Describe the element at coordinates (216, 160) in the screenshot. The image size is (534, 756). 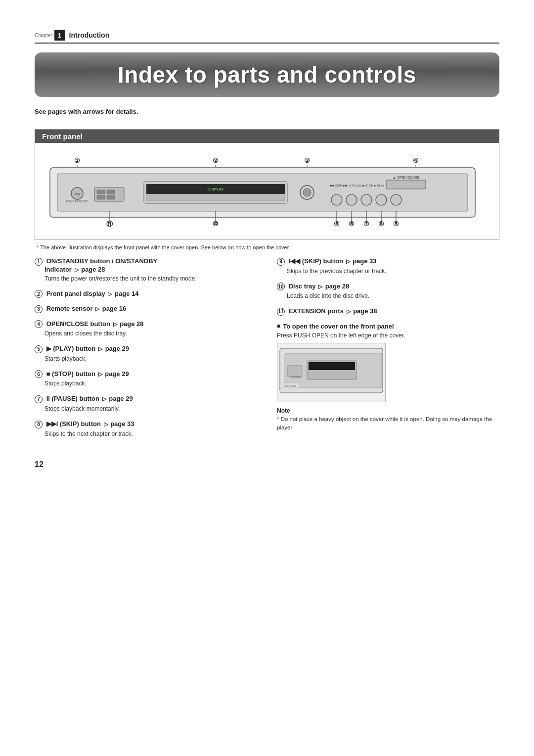
I see `svg-text: ②` at that location.